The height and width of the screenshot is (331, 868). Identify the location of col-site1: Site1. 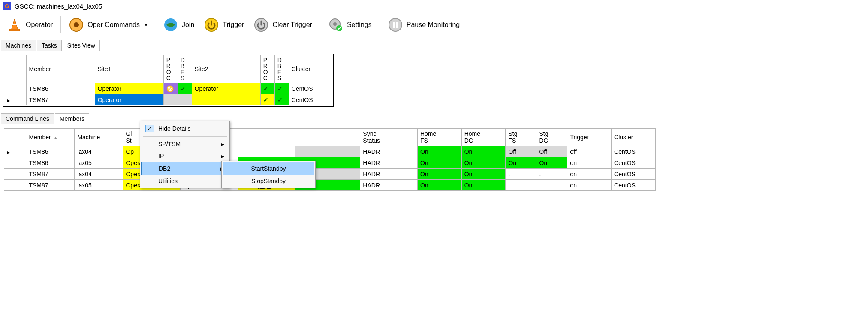
(129, 69).